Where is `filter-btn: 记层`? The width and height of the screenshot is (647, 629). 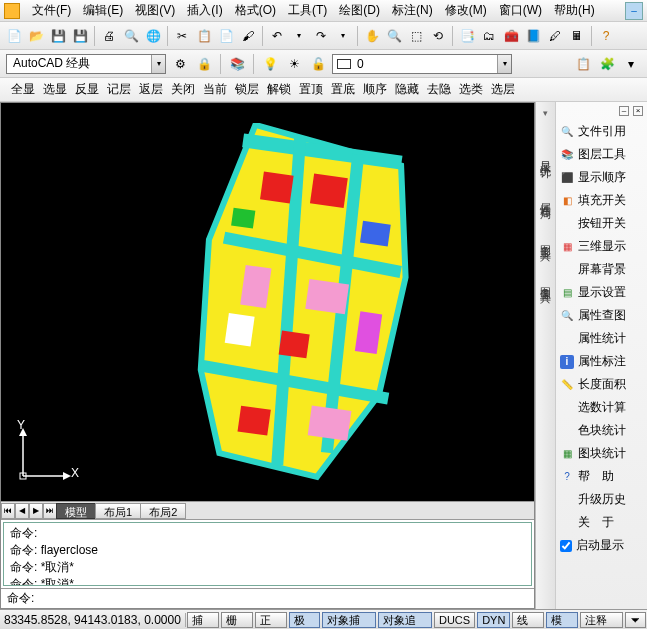 filter-btn: 记层 is located at coordinates (119, 90).